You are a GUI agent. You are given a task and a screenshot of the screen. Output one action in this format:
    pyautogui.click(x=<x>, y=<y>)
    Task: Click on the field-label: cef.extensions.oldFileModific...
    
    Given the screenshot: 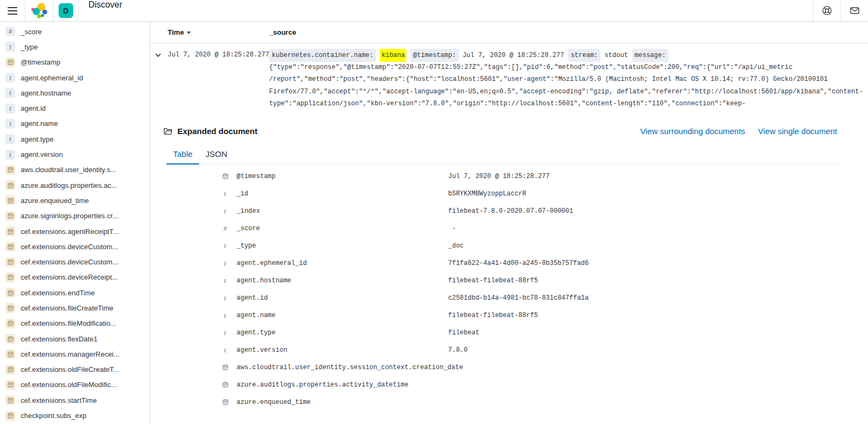 What is the action you would take?
    pyautogui.click(x=68, y=384)
    